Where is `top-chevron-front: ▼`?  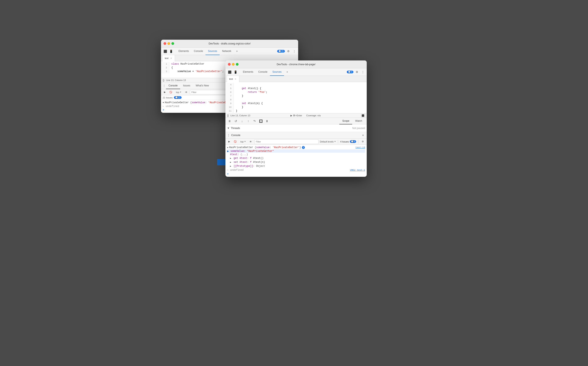
top-chevron-front: ▼ is located at coordinates (245, 142).